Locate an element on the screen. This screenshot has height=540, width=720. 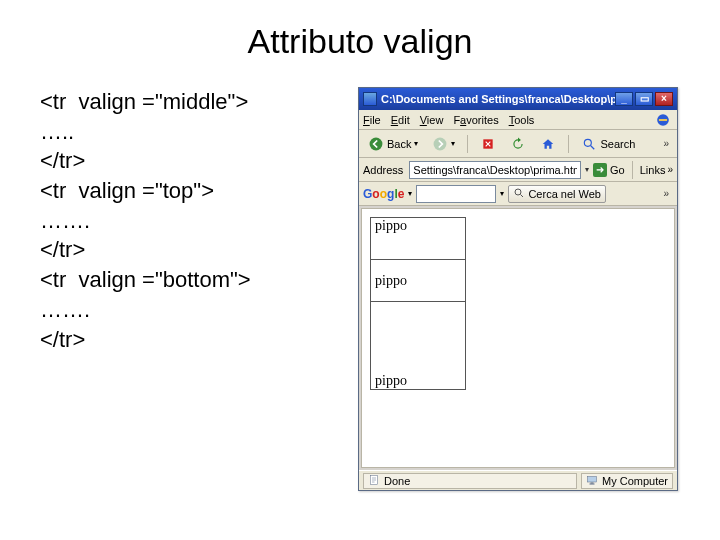
links-label: Links is located at coordinates (653, 170).